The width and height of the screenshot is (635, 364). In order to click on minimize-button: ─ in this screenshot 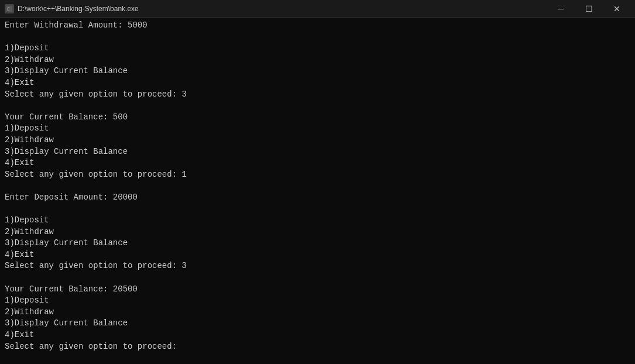, I will do `click(561, 9)`.